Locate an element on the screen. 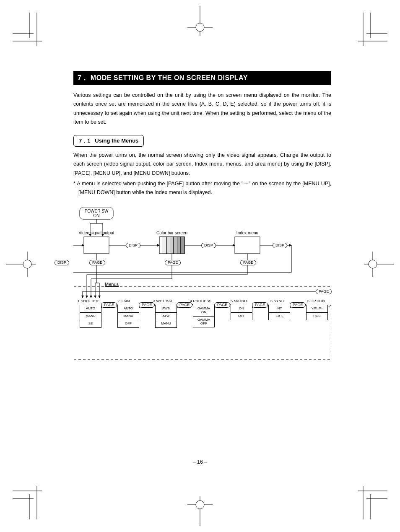  screen-label-2: Color bar screen is located at coordinates (172, 233).